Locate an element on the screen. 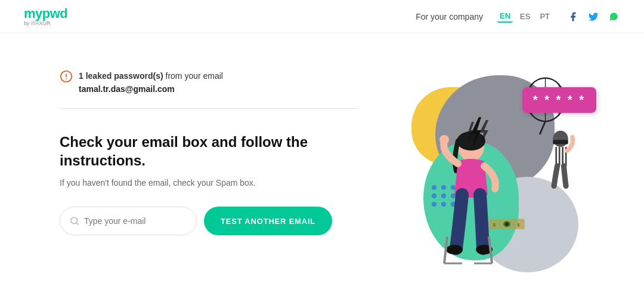  search-icon is located at coordinates (75, 221).